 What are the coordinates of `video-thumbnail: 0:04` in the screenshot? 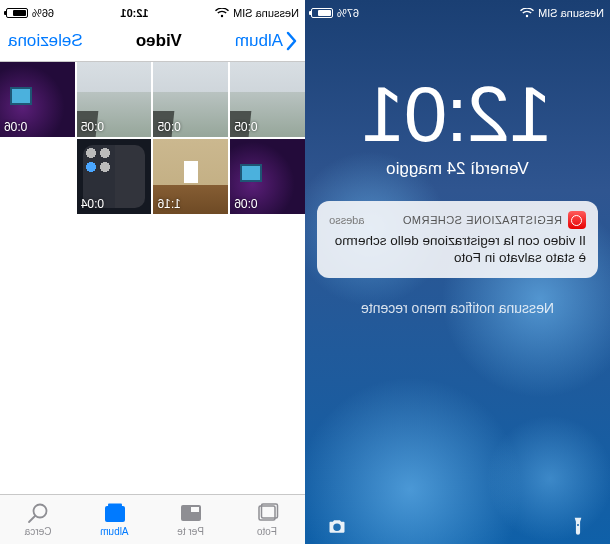 It's located at (114, 176).